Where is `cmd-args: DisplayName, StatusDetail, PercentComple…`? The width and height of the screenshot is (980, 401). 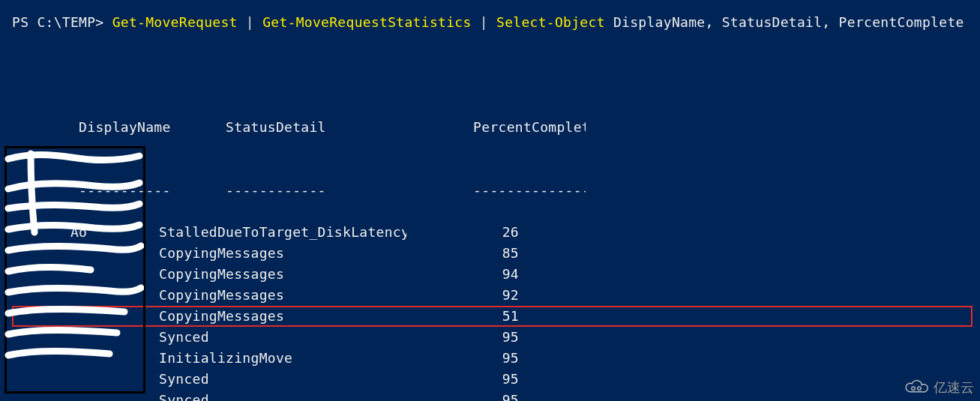 cmd-args: DisplayName, StatusDetail, PercentComple… is located at coordinates (789, 22).